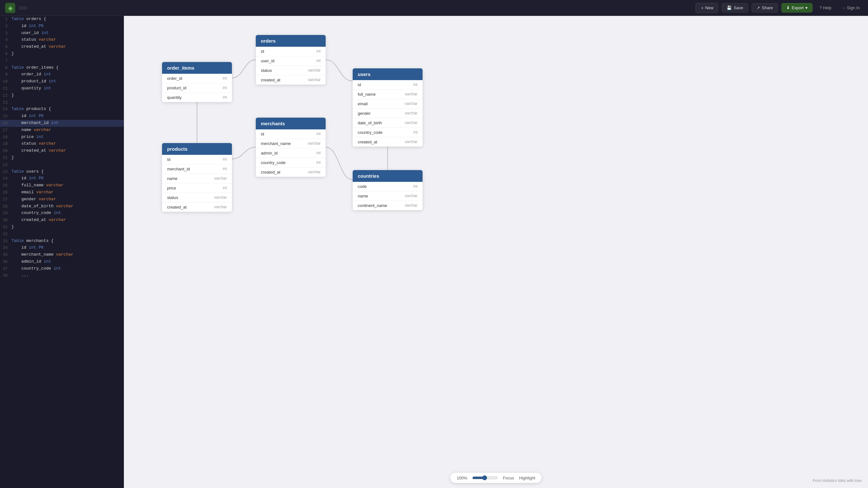 This screenshot has width=868, height=488. What do you see at coordinates (6, 96) in the screenshot?
I see `line-number: 12` at bounding box center [6, 96].